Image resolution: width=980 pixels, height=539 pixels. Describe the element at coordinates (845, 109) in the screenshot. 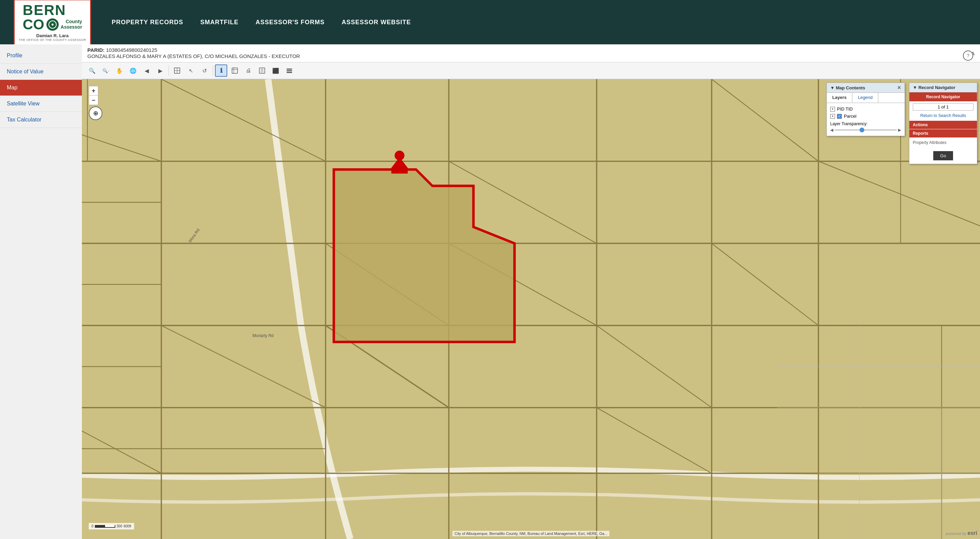

I see `layer-name-pid: PID TID` at that location.